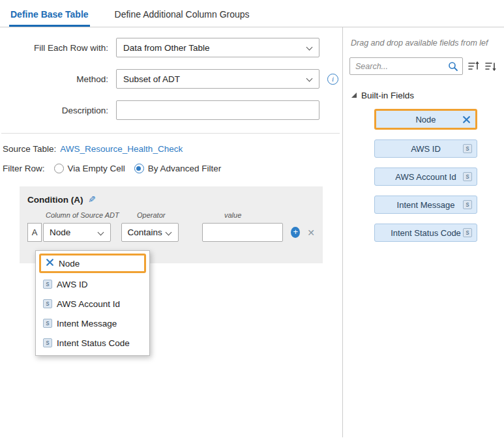  Describe the element at coordinates (354, 95) in the screenshot. I see `expand-triangle-icon` at that location.